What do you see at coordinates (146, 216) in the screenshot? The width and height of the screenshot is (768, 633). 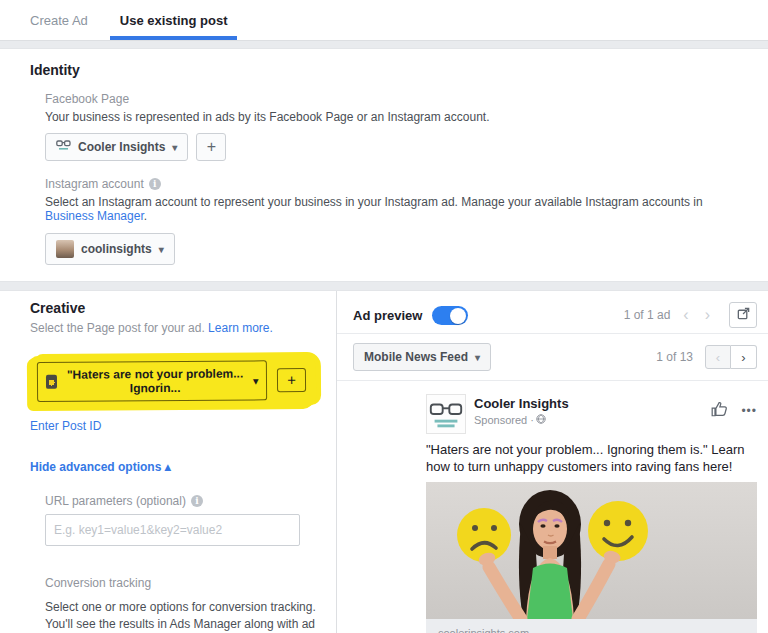 I see `instagram-description-suffix: .` at bounding box center [146, 216].